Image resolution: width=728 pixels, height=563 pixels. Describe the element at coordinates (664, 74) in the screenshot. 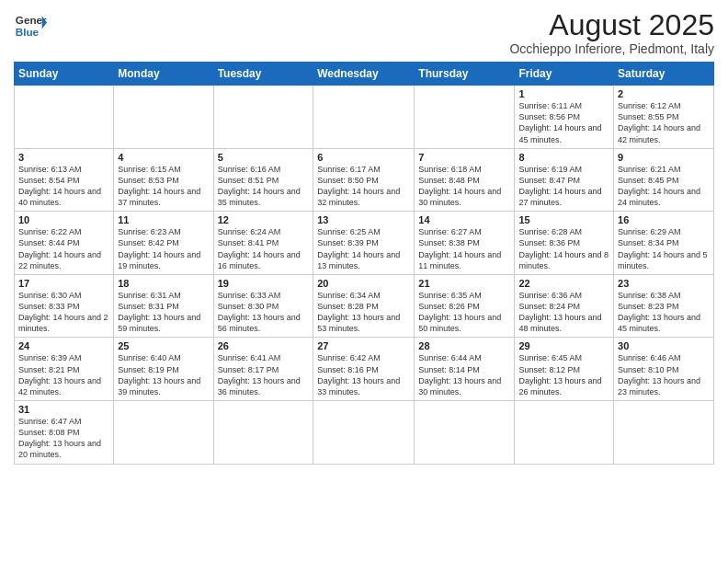

I see `weekday-header-saturday: Saturday` at that location.